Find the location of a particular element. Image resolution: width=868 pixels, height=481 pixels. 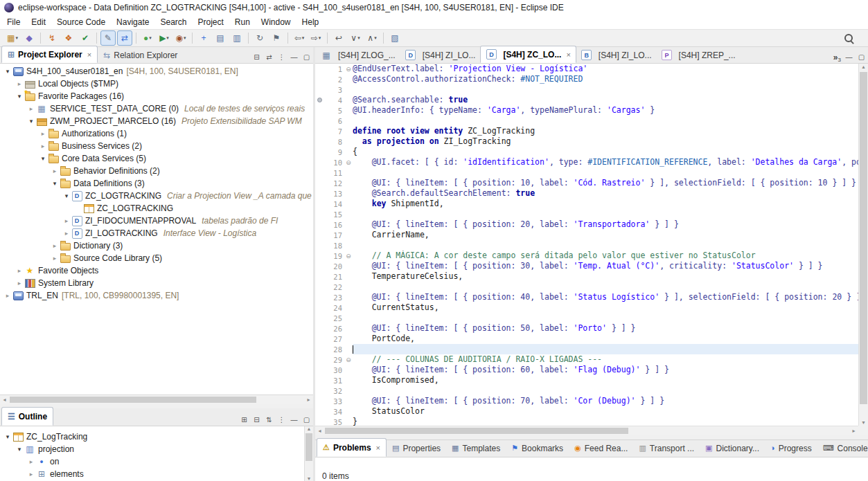

editor-tab: D[S4H] ZI_LO... is located at coordinates (441, 55).